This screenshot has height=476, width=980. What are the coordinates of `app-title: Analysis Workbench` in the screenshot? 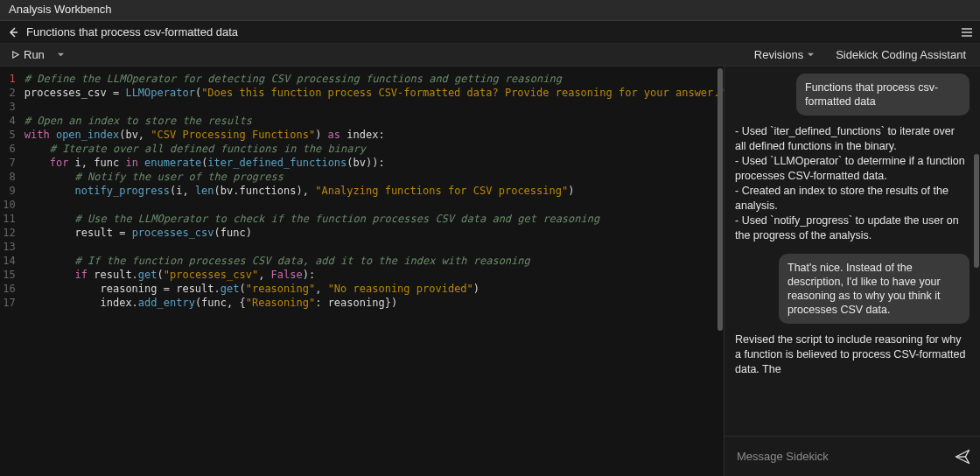 It's located at (60, 9).